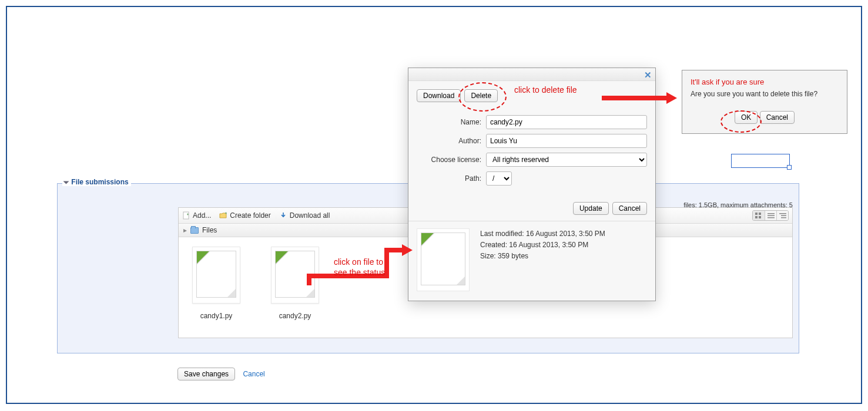 This screenshot has width=868, height=411. I want to click on folder-icon, so click(195, 230).